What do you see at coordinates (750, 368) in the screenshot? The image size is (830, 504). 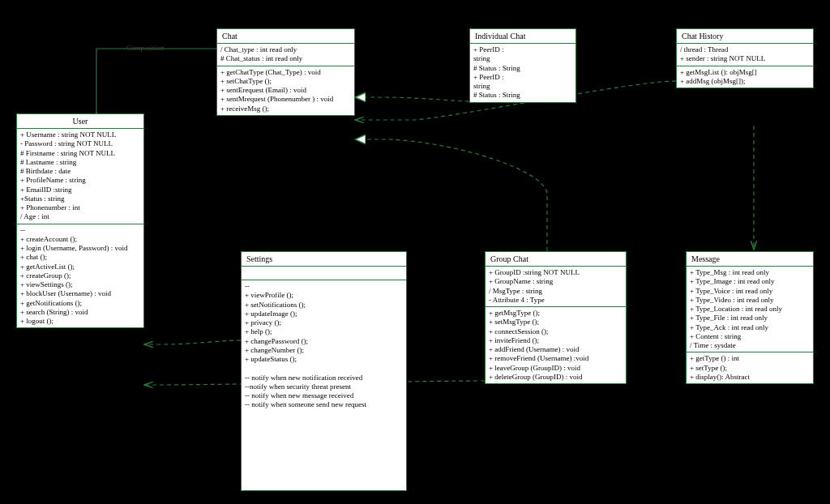 I see `class-line: + setType ();` at bounding box center [750, 368].